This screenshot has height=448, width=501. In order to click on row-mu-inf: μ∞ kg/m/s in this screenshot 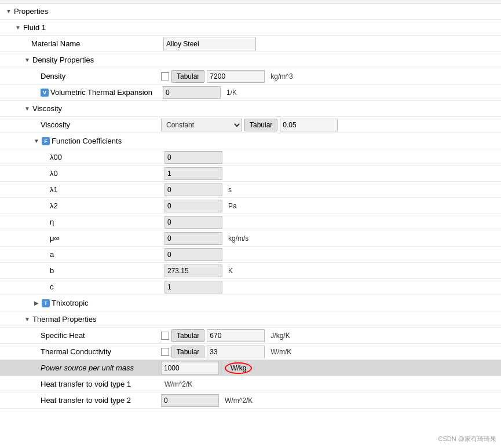, I will do `click(250, 238)`.